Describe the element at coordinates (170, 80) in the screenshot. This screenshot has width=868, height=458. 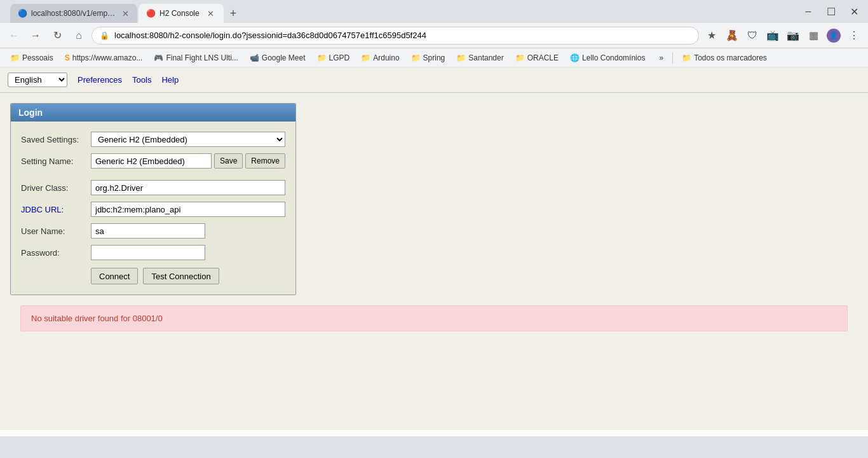
I see `help-link: Help` at that location.